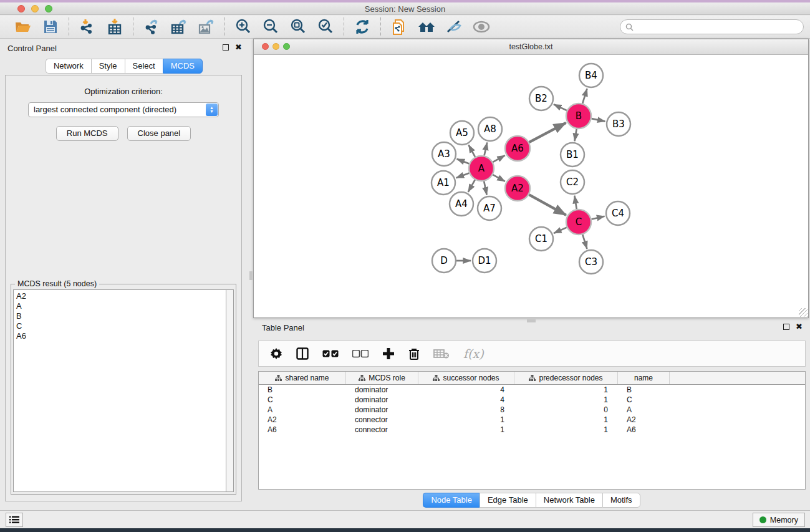 The width and height of the screenshot is (810, 532). Describe the element at coordinates (471, 186) in the screenshot. I see `edge-A-A4` at that location.